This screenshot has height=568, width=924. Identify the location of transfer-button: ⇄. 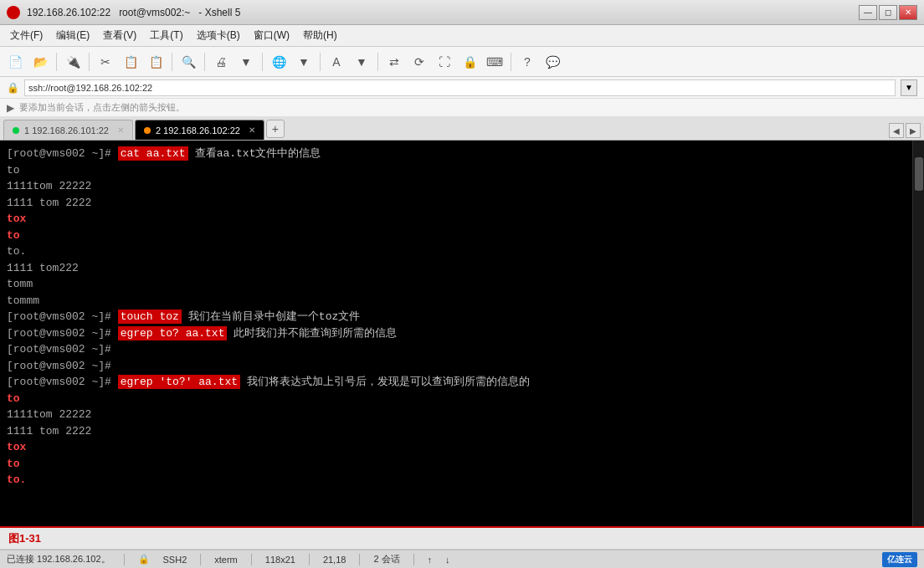
(394, 62).